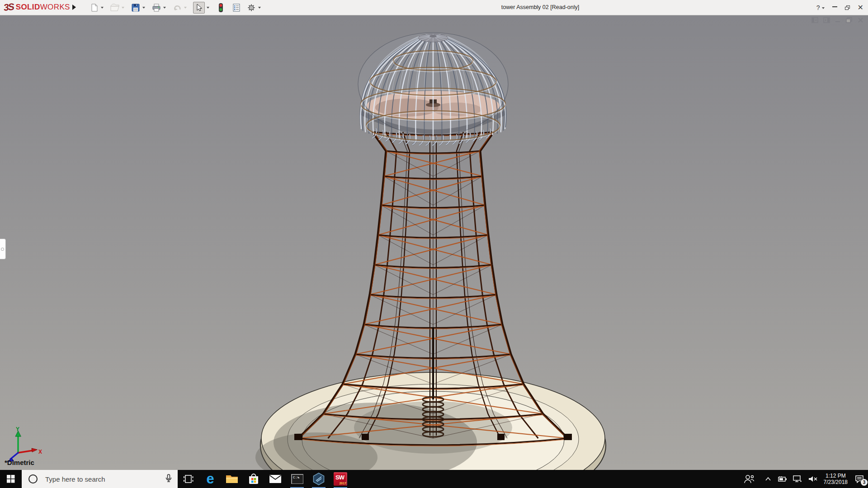 This screenshot has height=488, width=868. What do you see at coordinates (319, 479) in the screenshot?
I see `edrawings-viewer-button` at bounding box center [319, 479].